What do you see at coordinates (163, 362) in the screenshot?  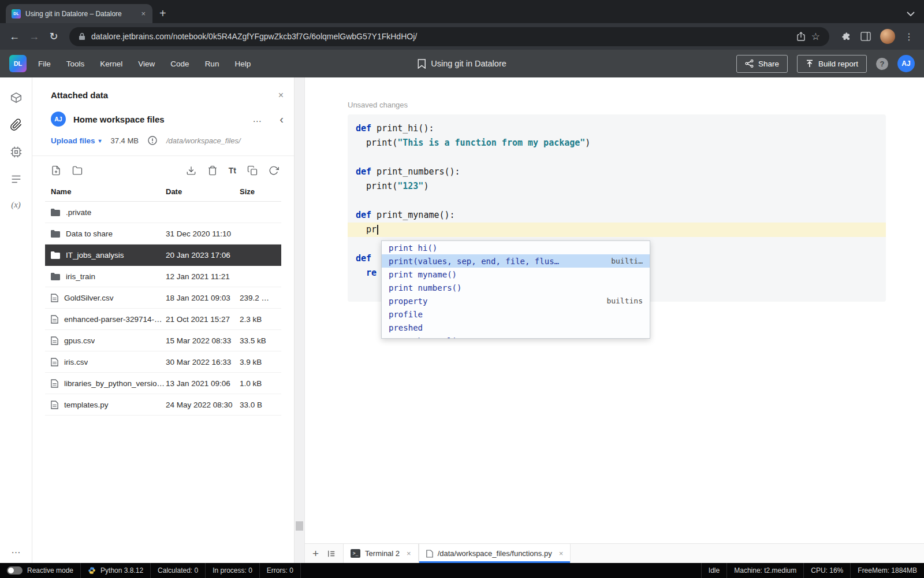 I see `file-row: iris.csv 30 Mar 2022 16:33 3.9 kB` at bounding box center [163, 362].